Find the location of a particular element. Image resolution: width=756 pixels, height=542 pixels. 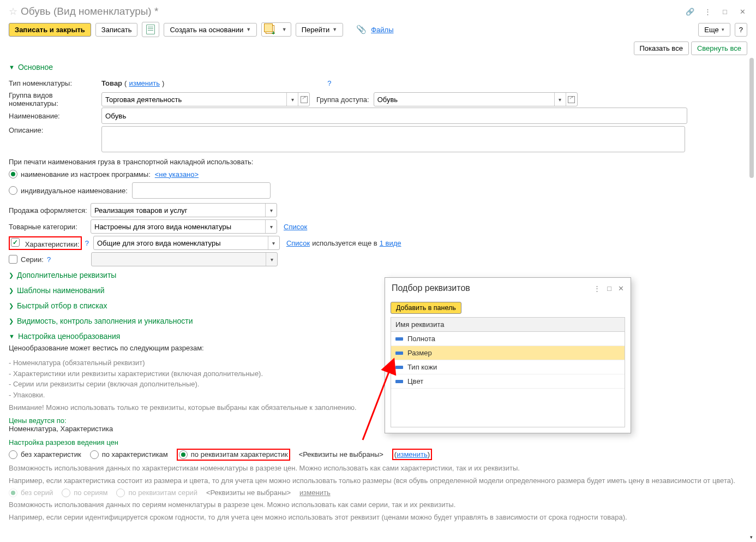

char-combo: ▾ is located at coordinates (187, 243).